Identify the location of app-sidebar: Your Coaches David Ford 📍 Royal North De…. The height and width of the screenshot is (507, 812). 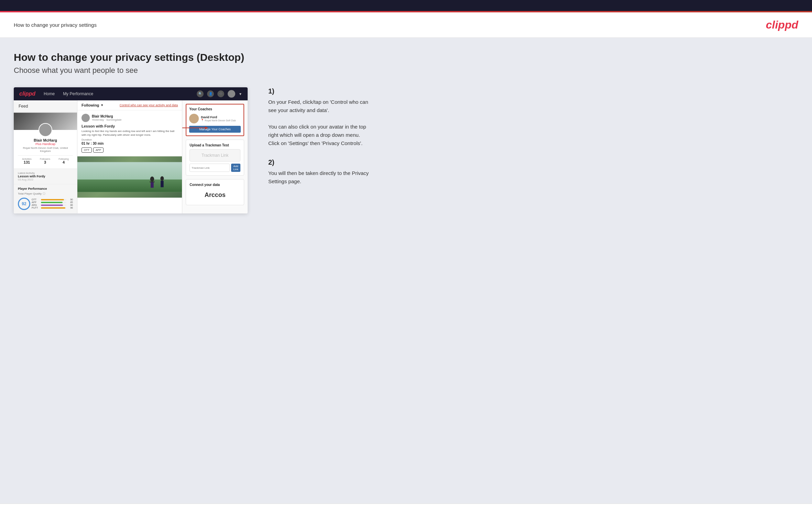
(215, 157).